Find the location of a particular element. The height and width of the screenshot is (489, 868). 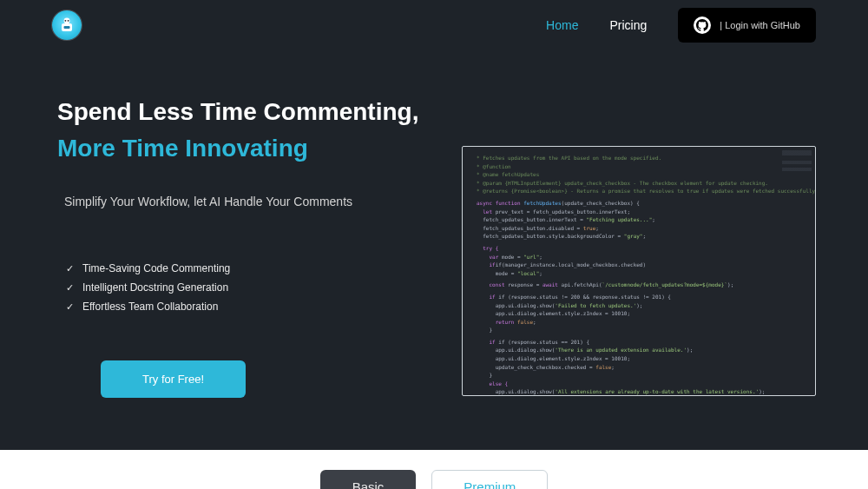

pricing-tabs: Basic Premium is located at coordinates (434, 469).